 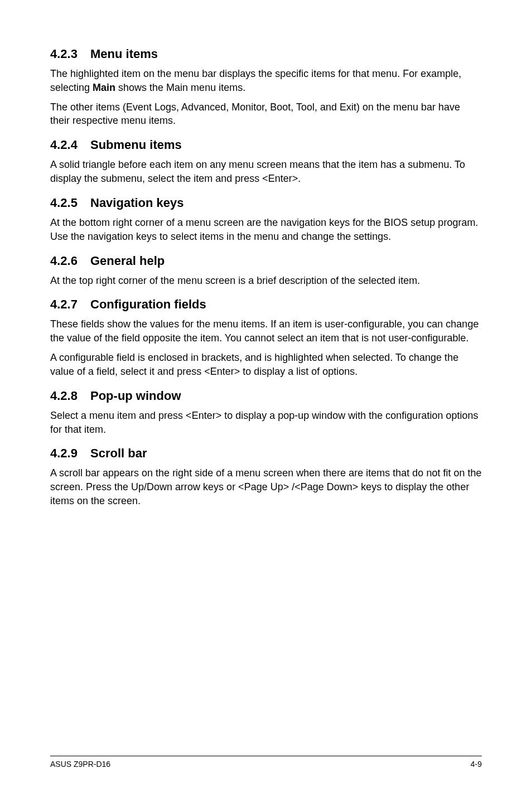 What do you see at coordinates (124, 54) in the screenshot?
I see `heading-title: Menu items` at bounding box center [124, 54].